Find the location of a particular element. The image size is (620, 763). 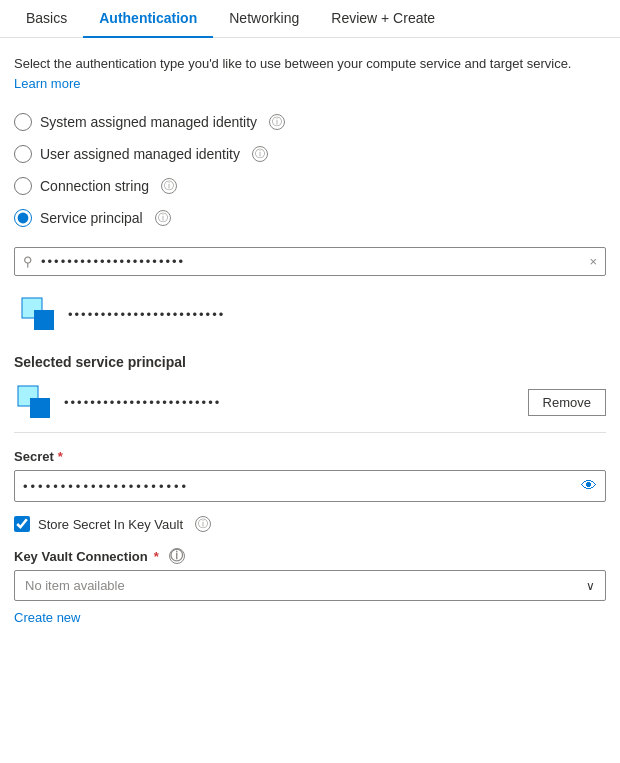

key-vault-info-icon: ⓘ is located at coordinates (177, 556).